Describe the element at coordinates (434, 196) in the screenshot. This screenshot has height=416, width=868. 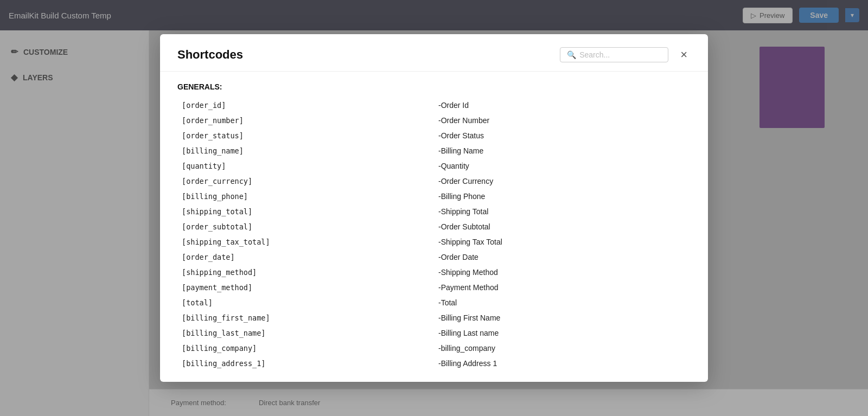
I see `shortcode-row: [billing_phone]-Billing Phone` at that location.